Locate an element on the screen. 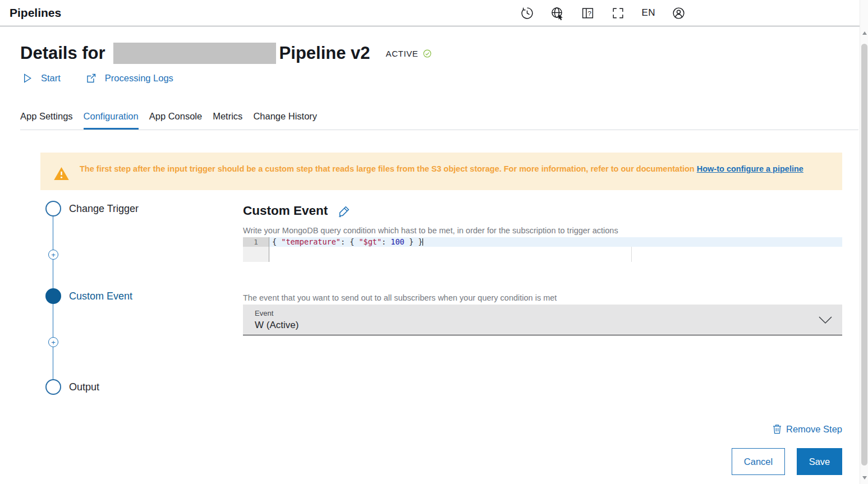 This screenshot has width=868, height=484. vertical-scrollbar is located at coordinates (864, 242).